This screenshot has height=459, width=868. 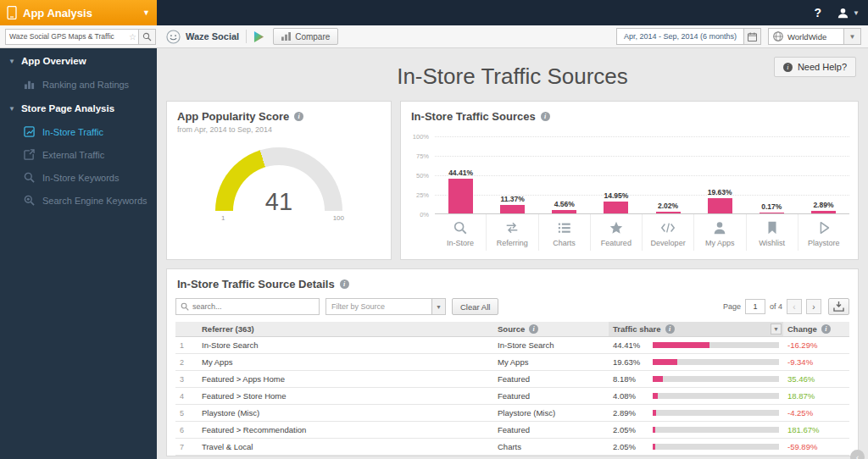 What do you see at coordinates (475, 307) in the screenshot?
I see `clear-all-button: Clear All` at bounding box center [475, 307].